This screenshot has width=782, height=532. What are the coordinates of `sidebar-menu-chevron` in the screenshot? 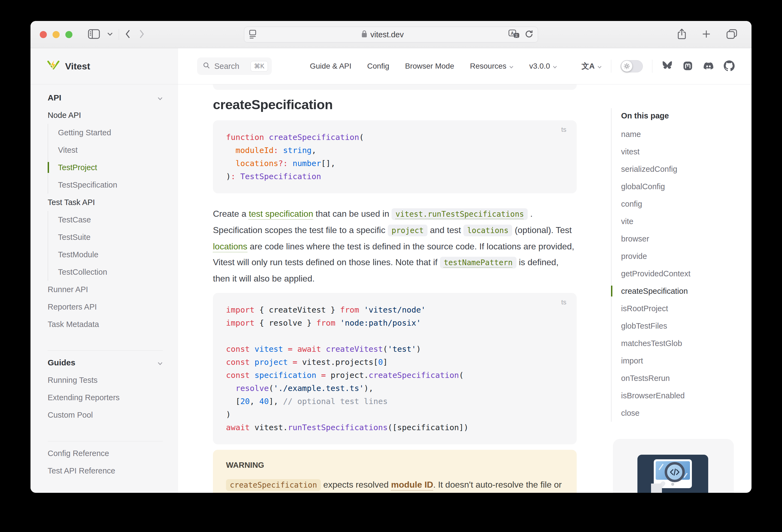 It's located at (110, 34).